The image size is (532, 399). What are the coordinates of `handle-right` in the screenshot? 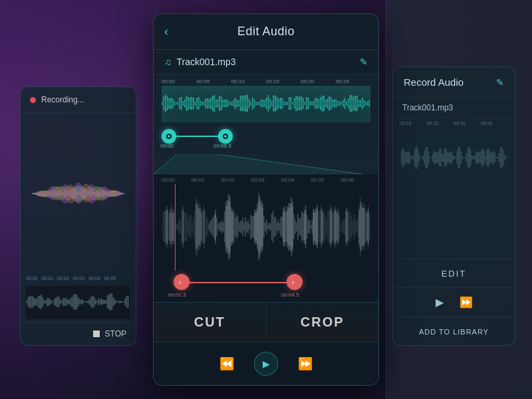 It's located at (225, 136).